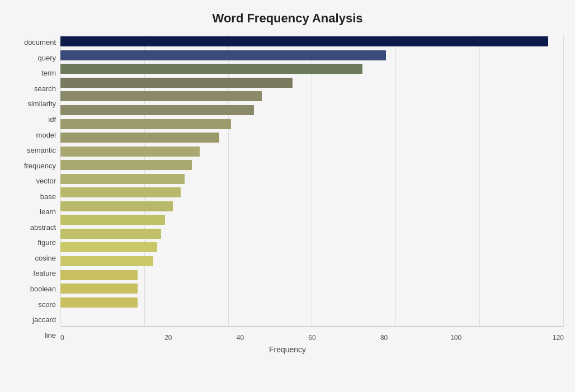  Describe the element at coordinates (47, 58) in the screenshot. I see `y-label: query` at that location.